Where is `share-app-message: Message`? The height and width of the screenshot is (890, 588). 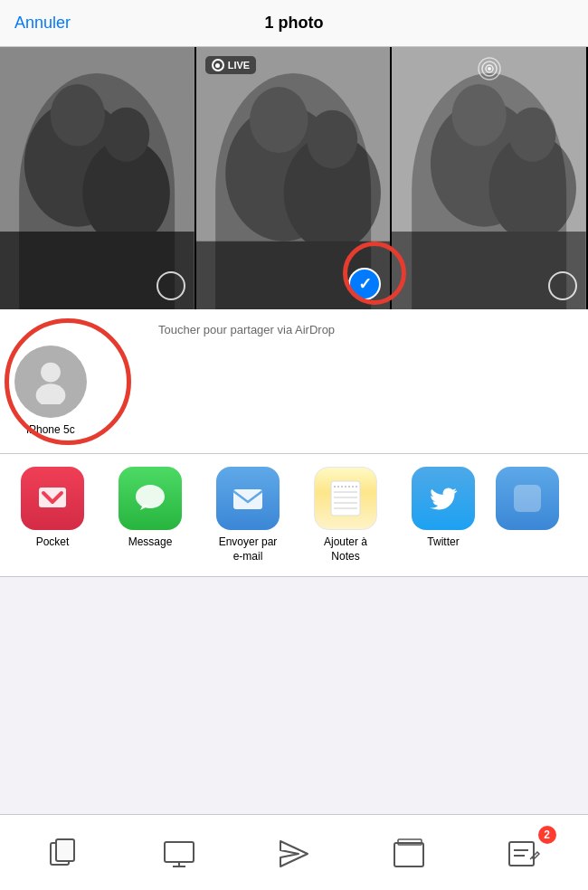
share-app-message: Message is located at coordinates (150, 516).